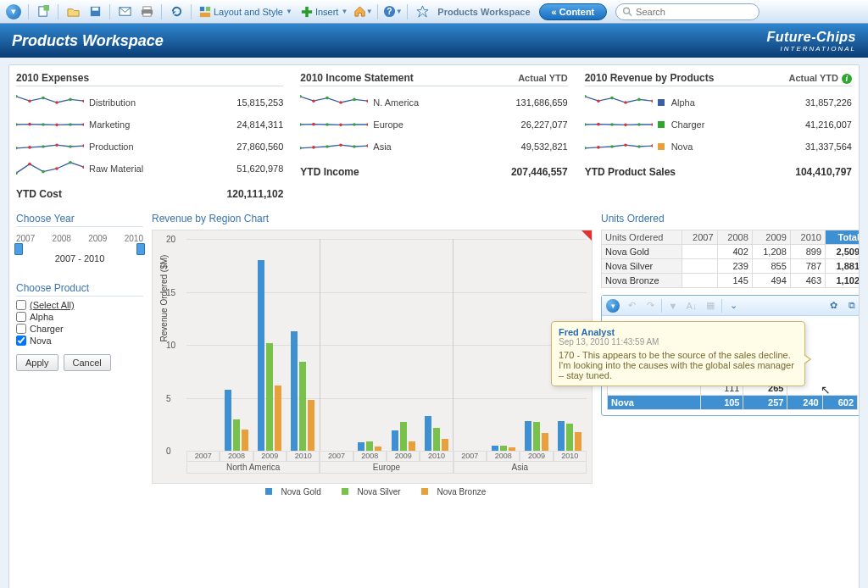  Describe the element at coordinates (403, 147) in the screenshot. I see `kpi-label: Asia` at that location.